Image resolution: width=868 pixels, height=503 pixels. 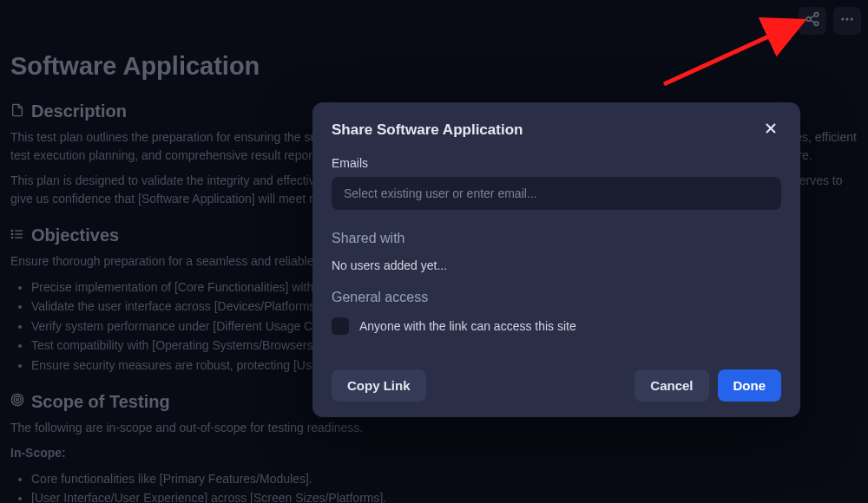 I want to click on email-input, so click(x=556, y=193).